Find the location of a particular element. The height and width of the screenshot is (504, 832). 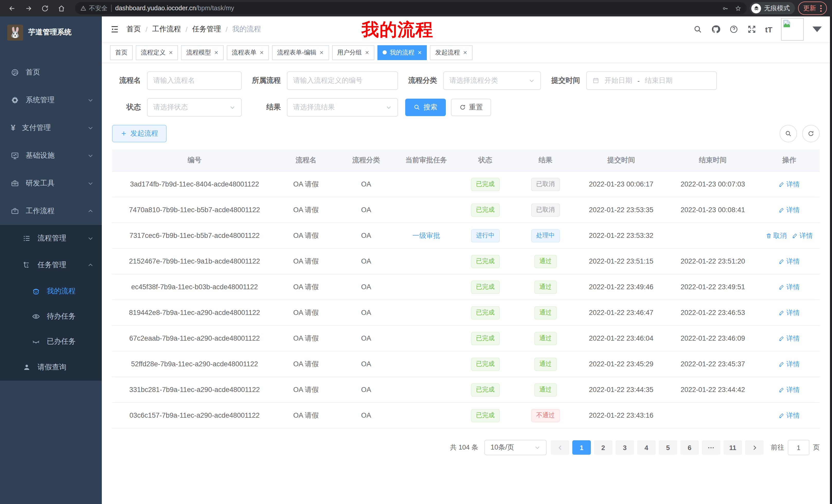

tab-首页: 首页 is located at coordinates (122, 52).